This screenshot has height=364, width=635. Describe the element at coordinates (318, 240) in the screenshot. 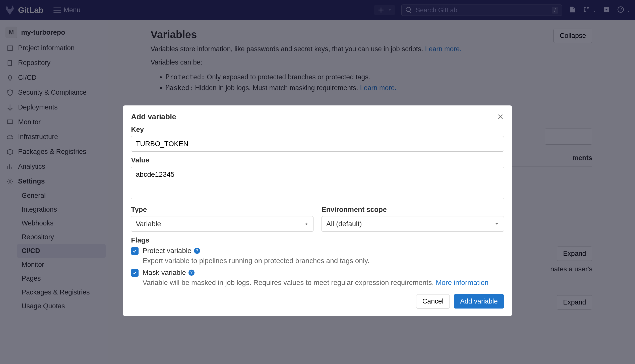

I see `flags-label: Flags` at that location.